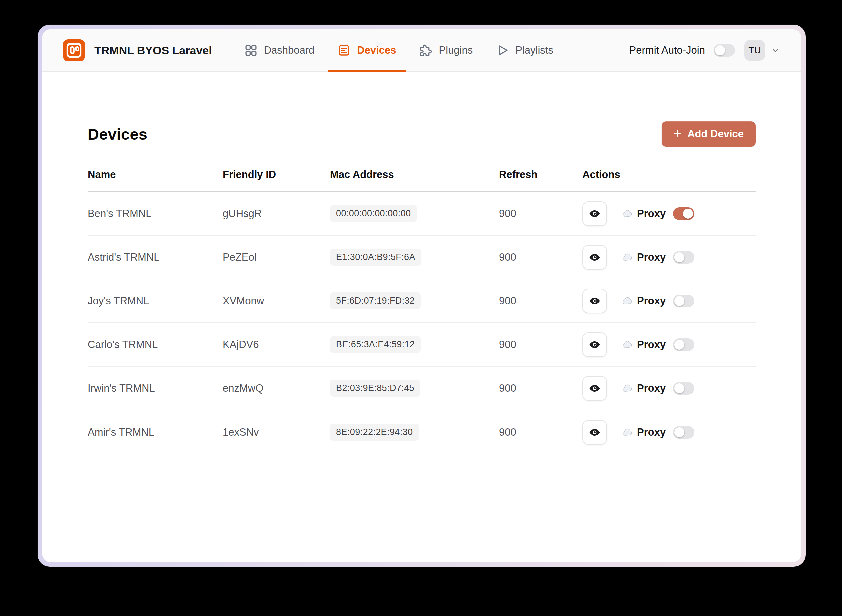 The width and height of the screenshot is (842, 616). What do you see at coordinates (276, 345) in the screenshot?
I see `device-friendly-id: KAjDV6` at bounding box center [276, 345].